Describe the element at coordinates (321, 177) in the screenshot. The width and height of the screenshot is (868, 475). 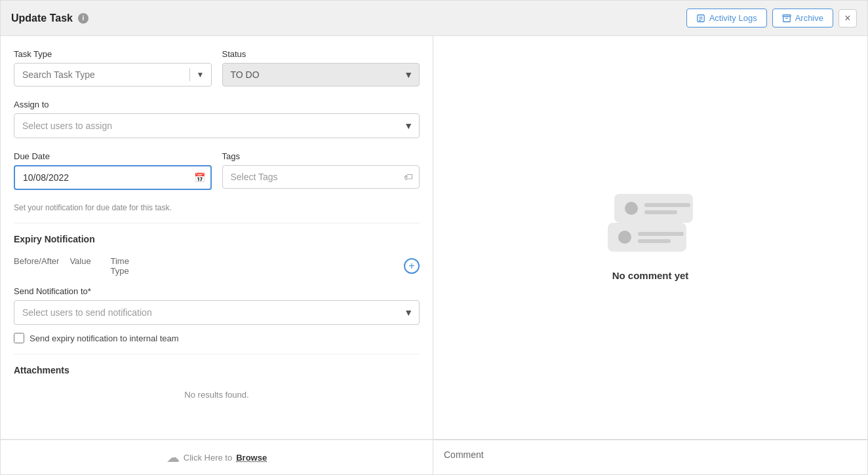
I see `tags-wrapper: Select Tags 🏷` at that location.